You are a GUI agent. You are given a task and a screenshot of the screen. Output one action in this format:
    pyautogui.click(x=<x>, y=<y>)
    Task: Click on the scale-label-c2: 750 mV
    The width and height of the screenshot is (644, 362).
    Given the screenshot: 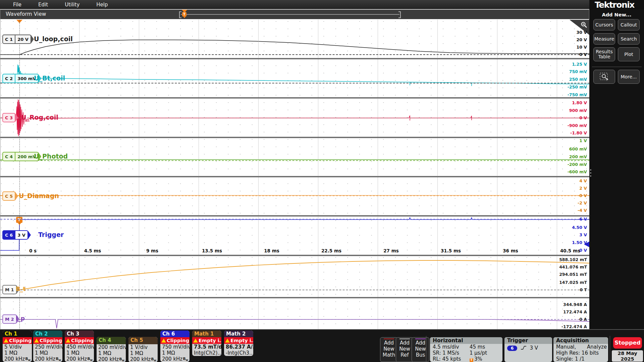 What is the action you would take?
    pyautogui.click(x=578, y=72)
    